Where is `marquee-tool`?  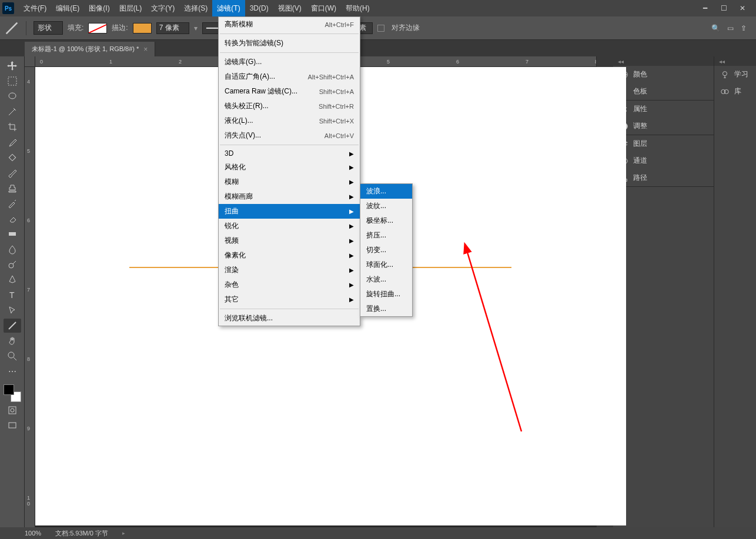 marquee-tool is located at coordinates (12, 81).